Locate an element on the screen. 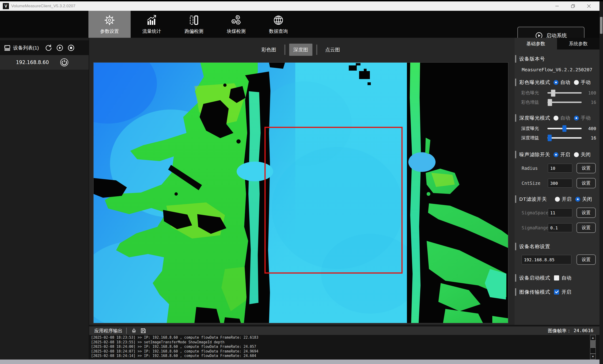 The image size is (603, 364). restore-button is located at coordinates (573, 6).